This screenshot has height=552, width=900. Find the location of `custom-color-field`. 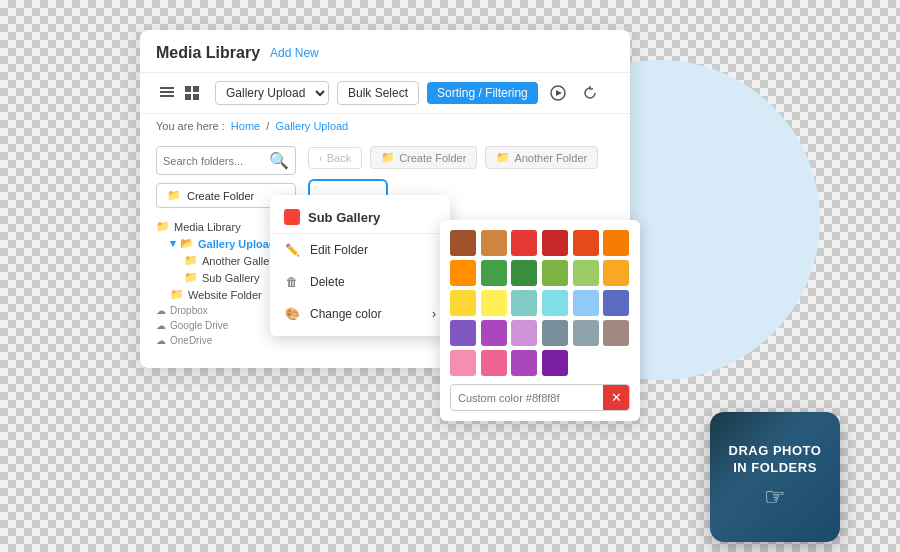

custom-color-field is located at coordinates (527, 398).